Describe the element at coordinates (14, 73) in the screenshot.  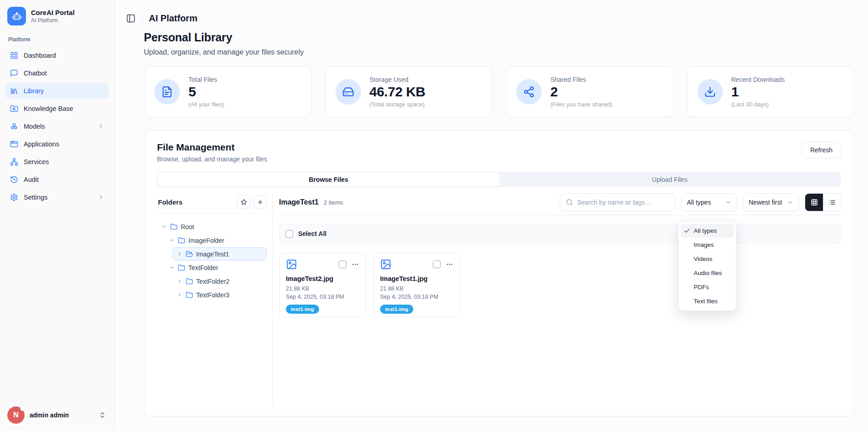
I see `chat-icon` at that location.